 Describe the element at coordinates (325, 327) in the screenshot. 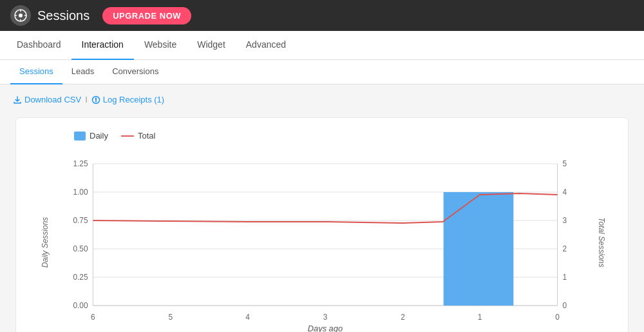

I see `svg-text: Days ago` at that location.